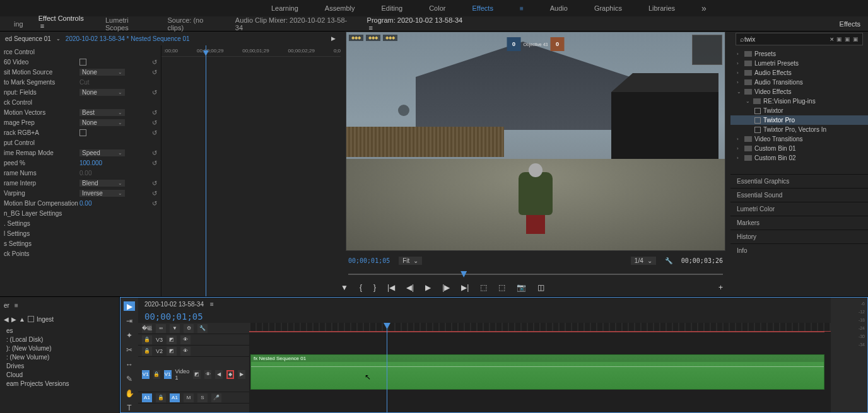  I want to click on zoom-level-dropdown: Fit⌄, so click(410, 261).